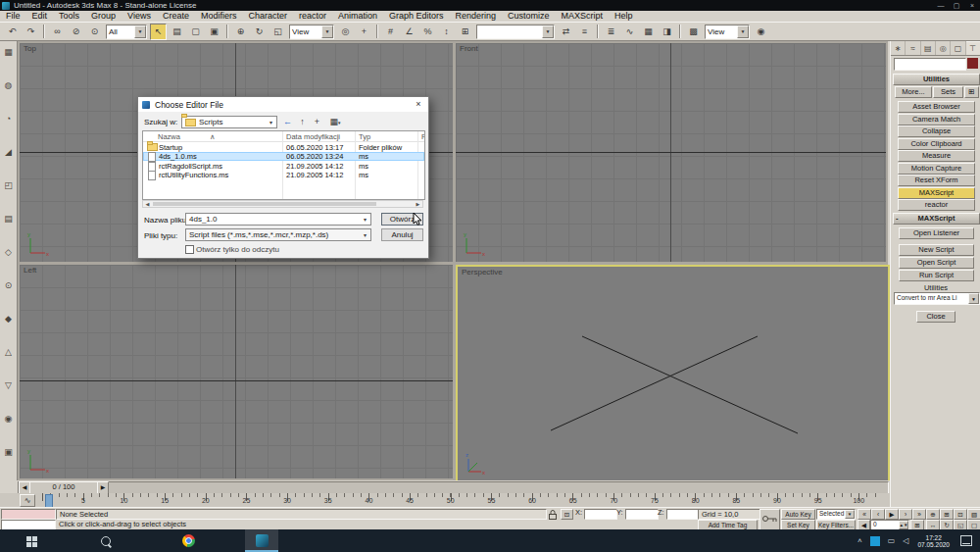 The height and width of the screenshot is (552, 980). I want to click on column-type: Typ, so click(365, 137).